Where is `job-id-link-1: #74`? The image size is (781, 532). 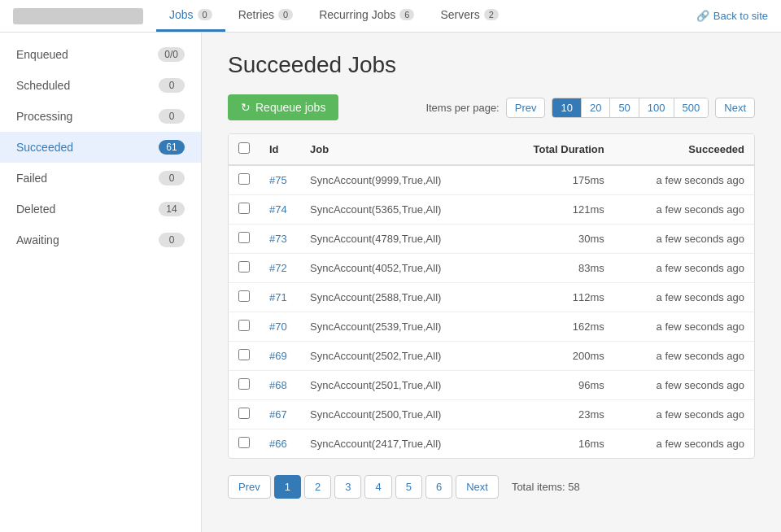
job-id-link-1: #74 is located at coordinates (278, 210).